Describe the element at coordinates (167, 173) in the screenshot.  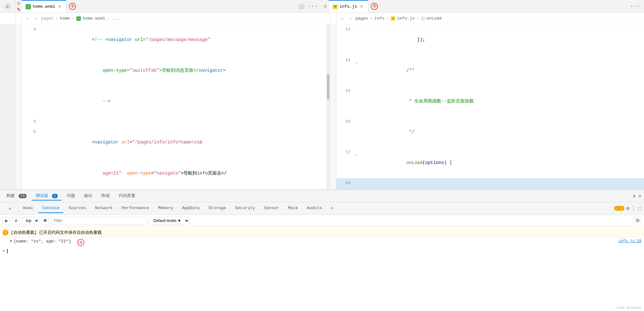
I see `opentype-val: "navigate"` at that location.